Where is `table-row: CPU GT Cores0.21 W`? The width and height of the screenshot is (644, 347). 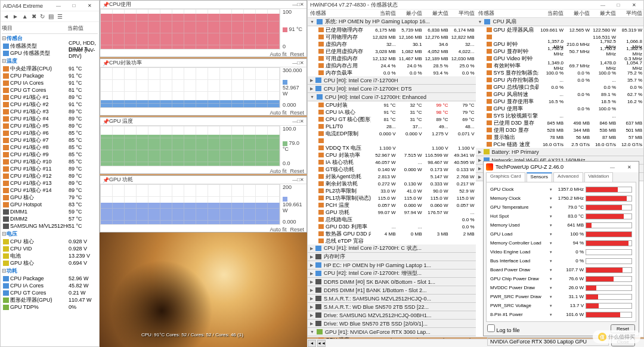
table-row: CPU GT Cores0.21 W is located at coordinates (50, 293).